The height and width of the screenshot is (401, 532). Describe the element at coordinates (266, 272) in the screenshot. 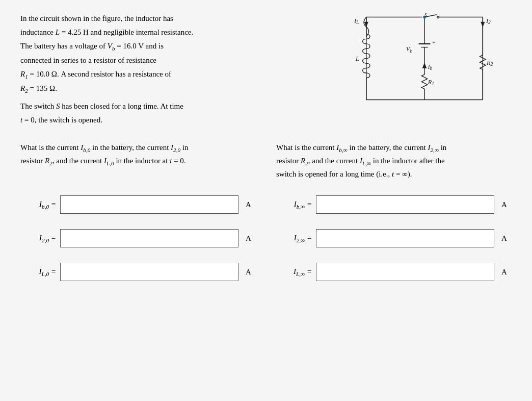

I see `input-row-3: IL,0 = A IL,∞ = A` at that location.